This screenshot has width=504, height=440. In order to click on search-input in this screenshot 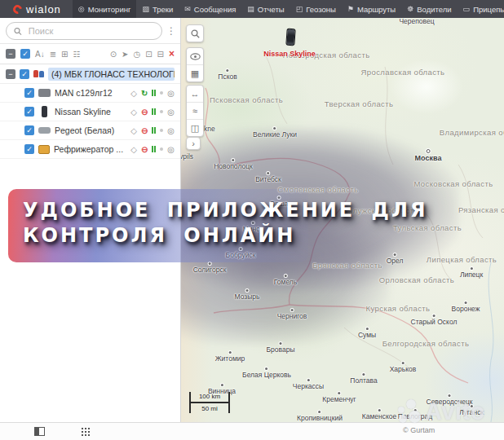, I will do `click(91, 31)`.